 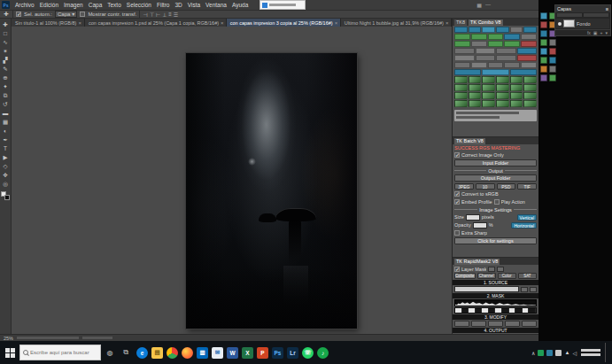 What do you see at coordinates (524, 225) in the screenshot?
I see `horizontal-button: Horizontal` at bounding box center [524, 225].